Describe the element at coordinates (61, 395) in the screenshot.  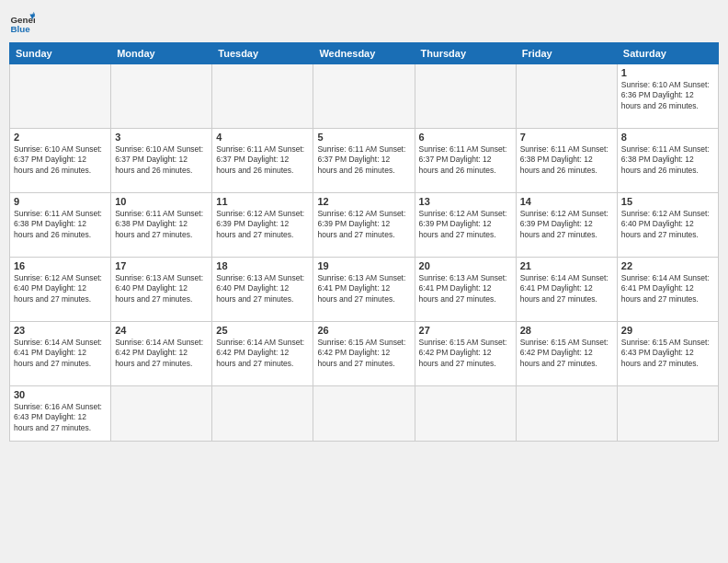
I see `day-number: 30` at that location.